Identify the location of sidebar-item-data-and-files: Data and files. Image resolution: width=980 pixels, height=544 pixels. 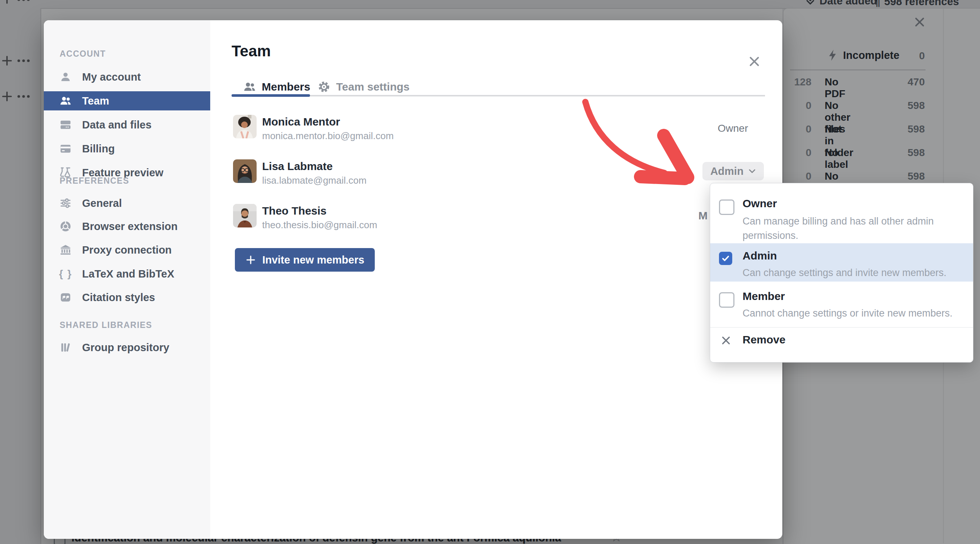
(127, 125).